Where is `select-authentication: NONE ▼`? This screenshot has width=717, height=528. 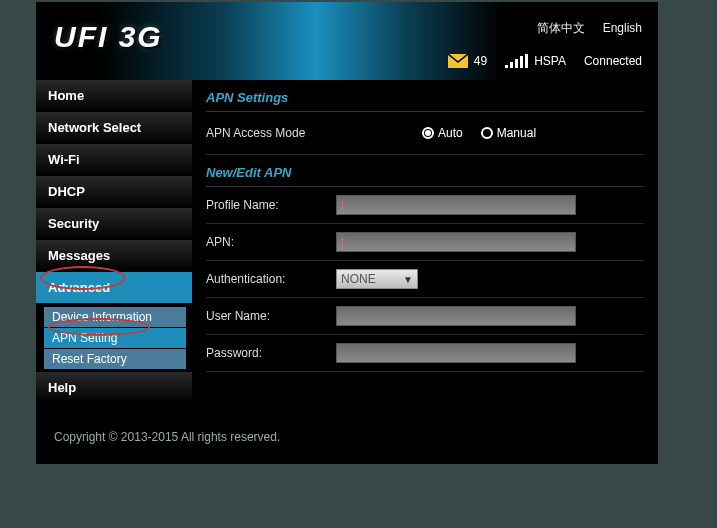
select-authentication: NONE ▼ is located at coordinates (377, 279).